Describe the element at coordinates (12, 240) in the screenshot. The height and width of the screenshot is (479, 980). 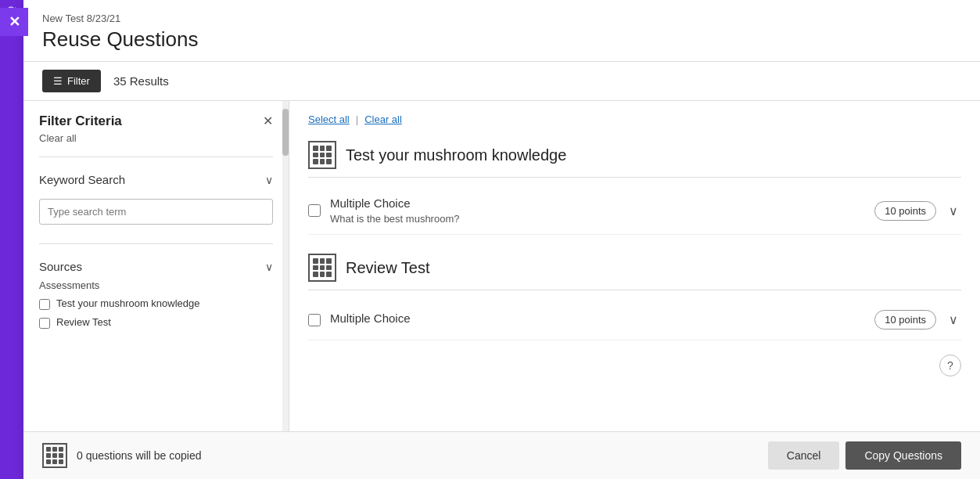
I see `left-sidebar-bar: T Q` at that location.